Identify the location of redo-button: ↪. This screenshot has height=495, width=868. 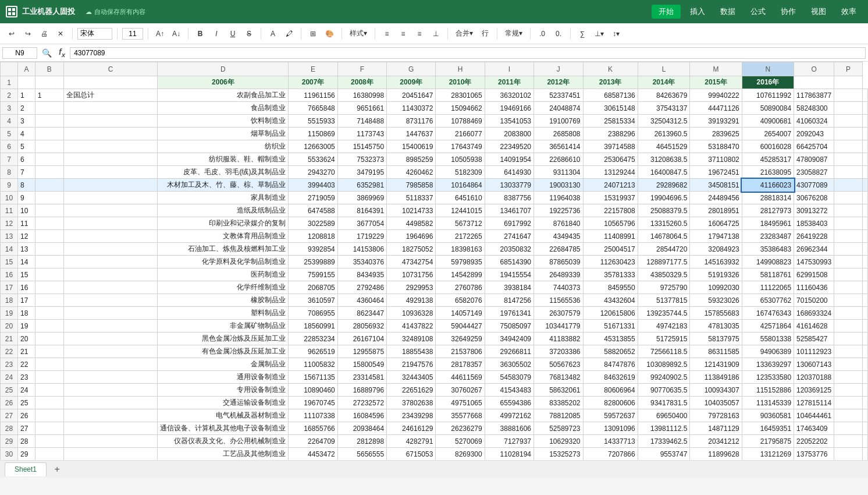
(28, 34).